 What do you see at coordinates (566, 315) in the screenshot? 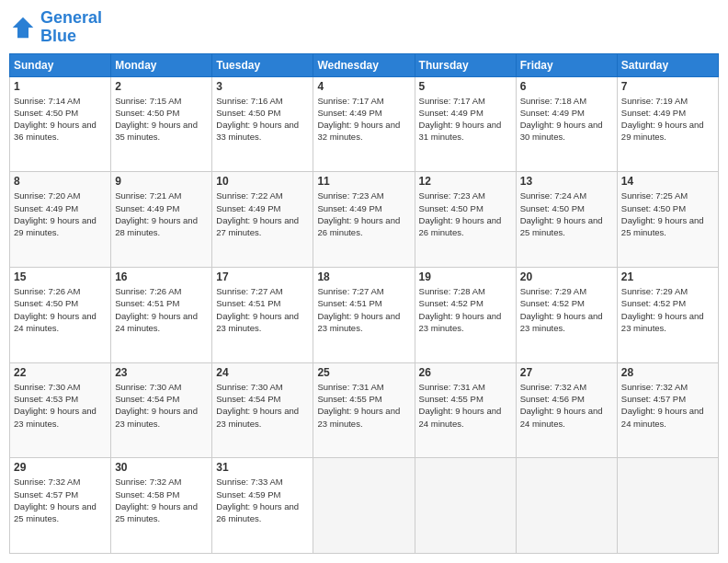
I see `calendar-cell: 20 Sunrise: 7:29 AMSunset: 4:52 PMDaylig…` at bounding box center [566, 315].